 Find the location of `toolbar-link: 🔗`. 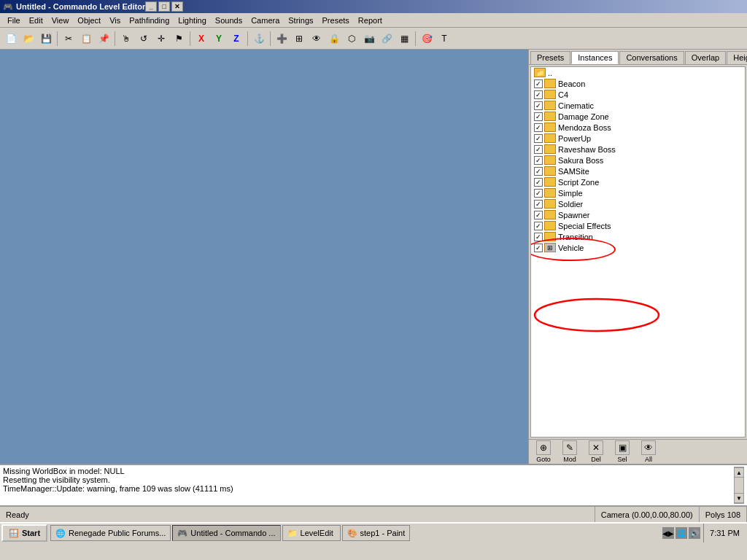

toolbar-link: 🔗 is located at coordinates (387, 39).